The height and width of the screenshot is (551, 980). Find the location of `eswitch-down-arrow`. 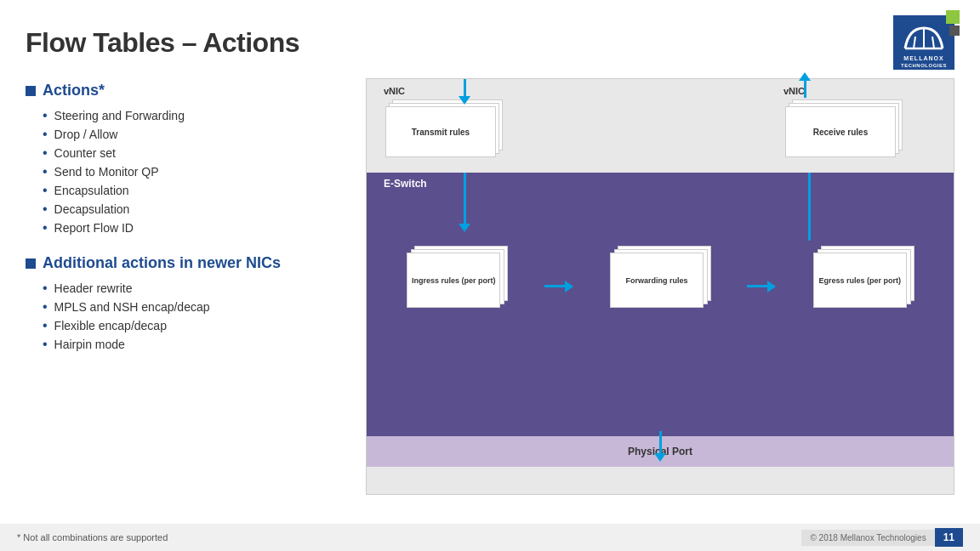

eswitch-down-arrow is located at coordinates (660, 446).